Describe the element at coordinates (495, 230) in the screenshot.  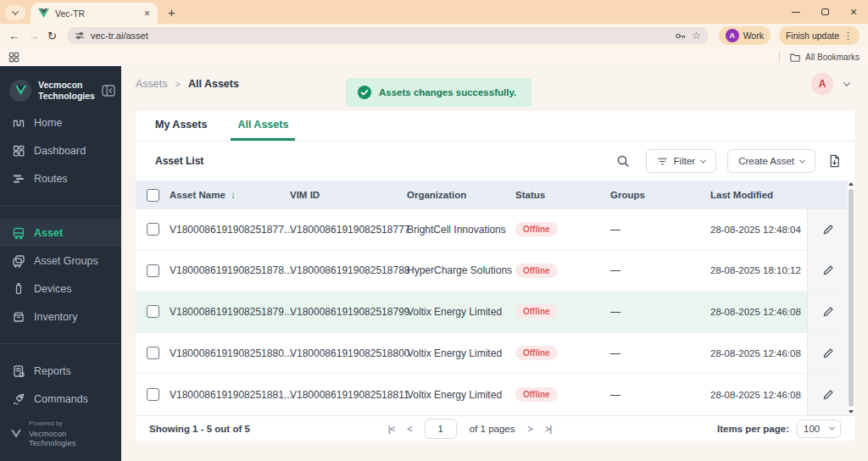
I see `table-row: V1800086191908251877... V180008619190825…` at that location.